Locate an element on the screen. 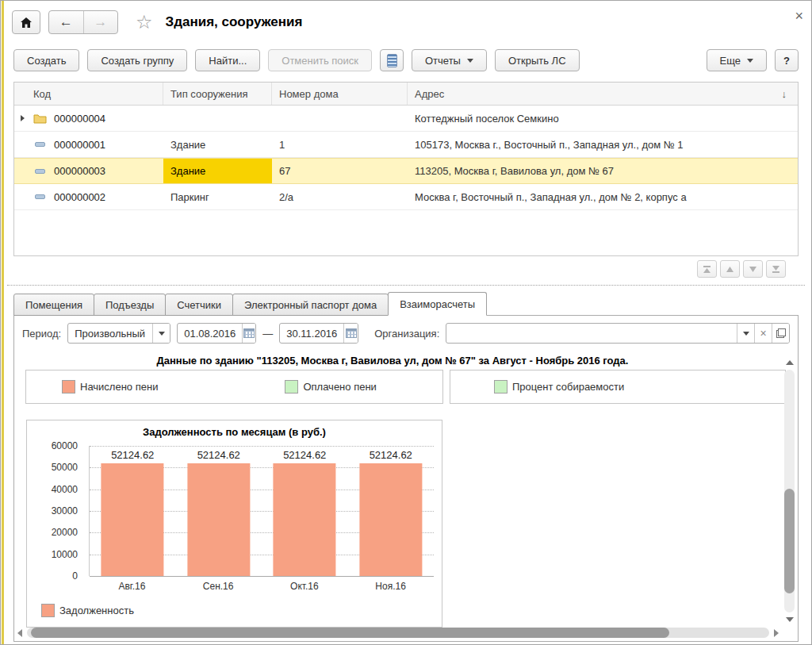  column-header-number: Номер дома is located at coordinates (339, 94).